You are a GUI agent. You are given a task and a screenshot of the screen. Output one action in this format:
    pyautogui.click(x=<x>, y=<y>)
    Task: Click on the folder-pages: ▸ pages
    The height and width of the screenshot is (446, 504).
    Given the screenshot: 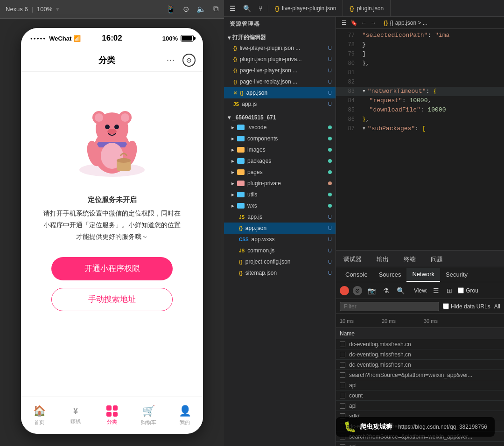 What is the action you would take?
    pyautogui.click(x=280, y=172)
    